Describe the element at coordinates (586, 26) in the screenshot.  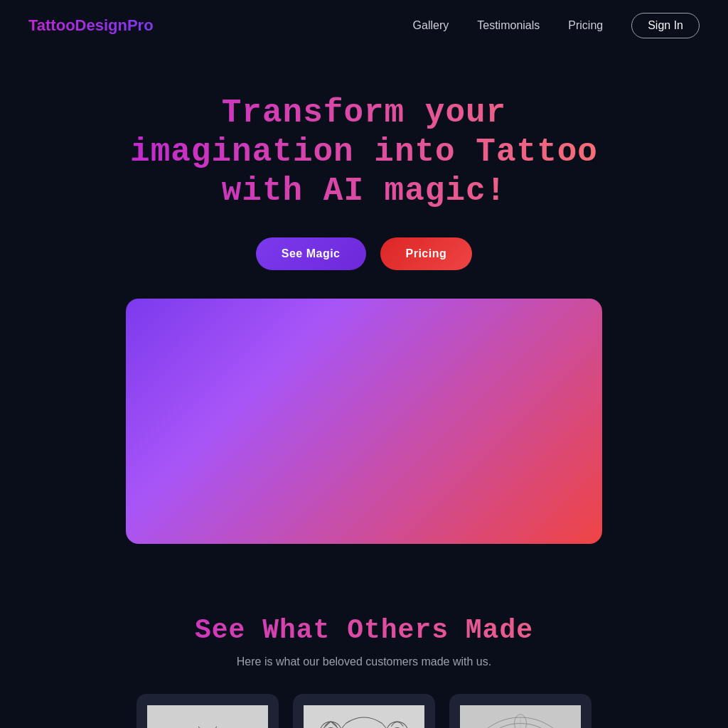
I see `nav-link-pricing: Pricing` at that location.